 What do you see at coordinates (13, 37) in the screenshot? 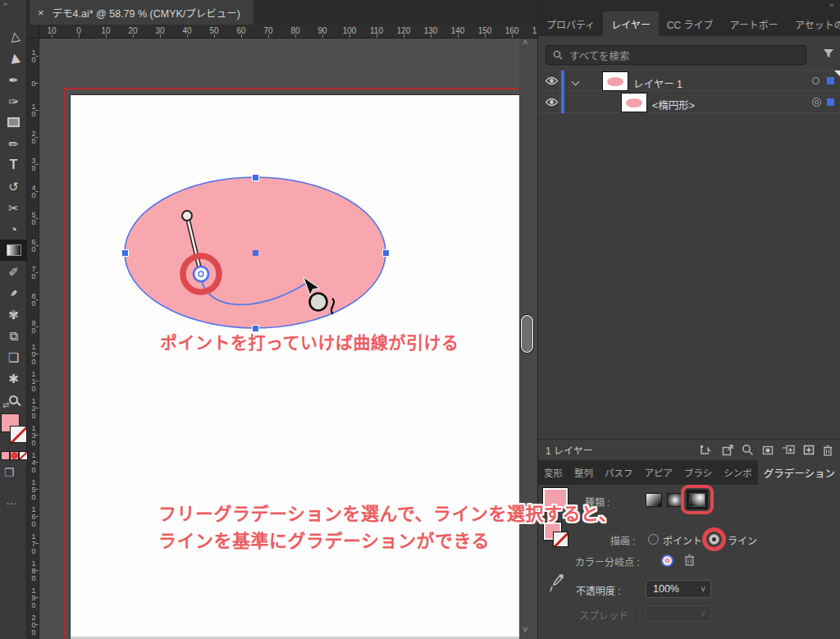
I see `selection-tool: ▷` at bounding box center [13, 37].